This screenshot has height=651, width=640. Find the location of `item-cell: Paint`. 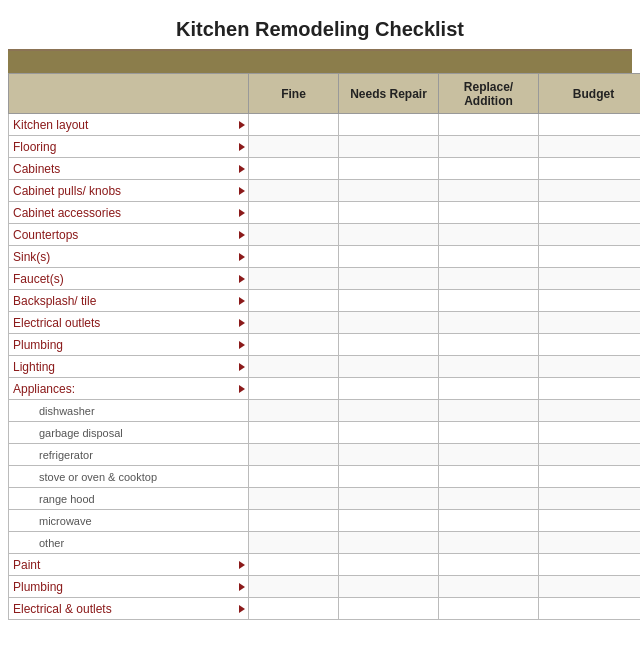

item-cell: Paint is located at coordinates (129, 565).